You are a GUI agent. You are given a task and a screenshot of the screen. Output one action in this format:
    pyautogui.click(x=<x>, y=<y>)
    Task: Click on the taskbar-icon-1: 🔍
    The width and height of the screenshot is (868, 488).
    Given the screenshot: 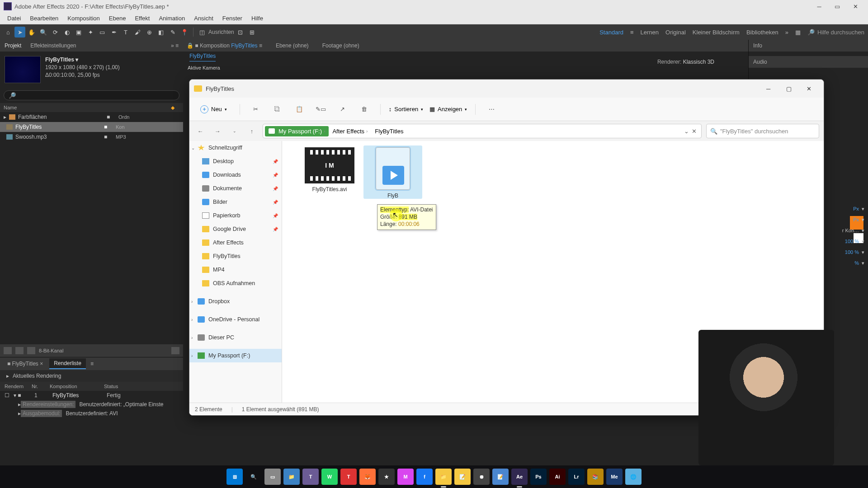 What is the action you would take?
    pyautogui.click(x=254, y=477)
    